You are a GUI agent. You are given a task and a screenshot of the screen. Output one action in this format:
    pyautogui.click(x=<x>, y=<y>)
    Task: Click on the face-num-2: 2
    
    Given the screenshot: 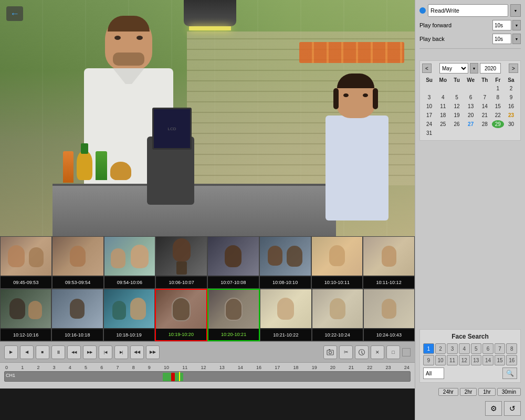 What is the action you would take?
    pyautogui.click(x=441, y=349)
    